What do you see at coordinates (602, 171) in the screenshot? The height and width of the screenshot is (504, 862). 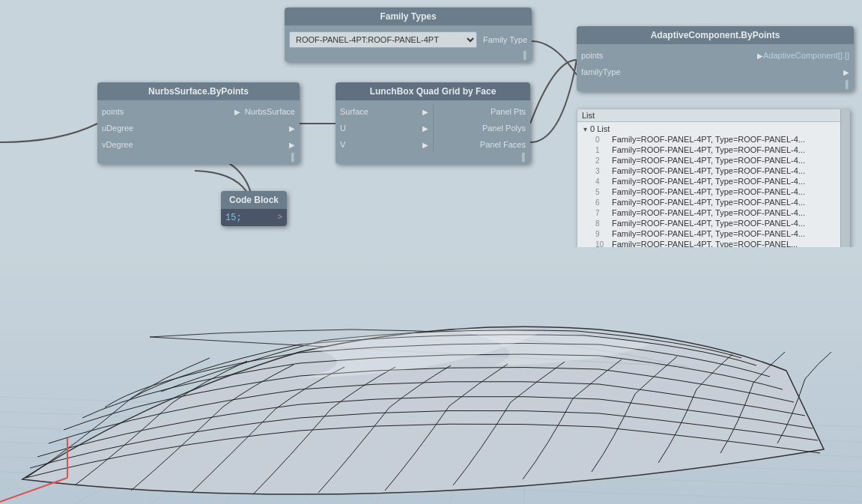 I see `list-index-3: 3` at bounding box center [602, 171].